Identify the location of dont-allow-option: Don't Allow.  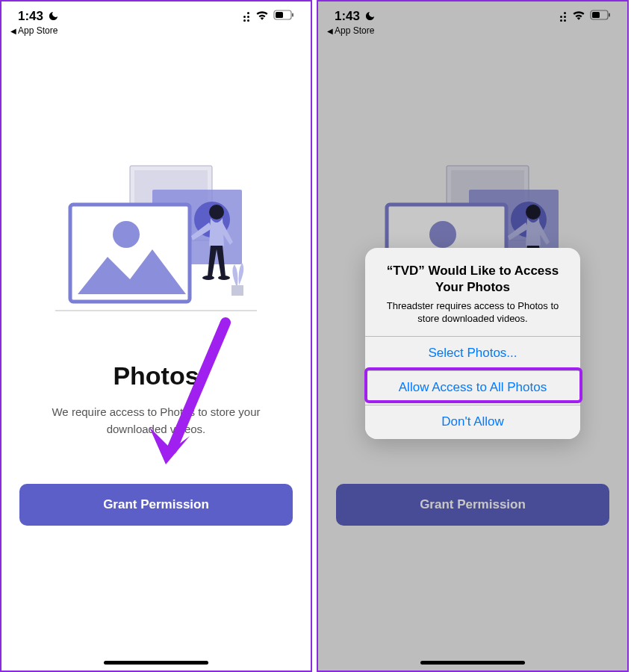
(473, 422).